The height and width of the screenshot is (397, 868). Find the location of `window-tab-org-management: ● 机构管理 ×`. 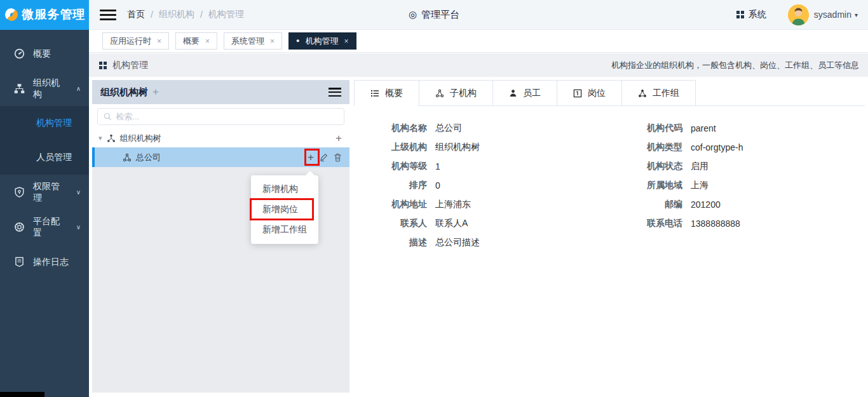

window-tab-org-management: ● 机构管理 × is located at coordinates (322, 41).